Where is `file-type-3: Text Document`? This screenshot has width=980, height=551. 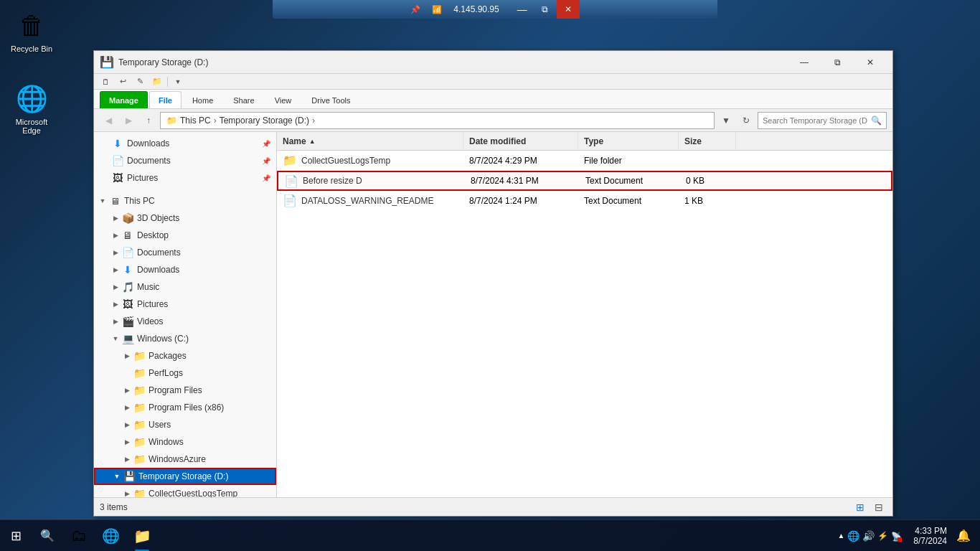
file-type-3: Text Document is located at coordinates (613, 201).